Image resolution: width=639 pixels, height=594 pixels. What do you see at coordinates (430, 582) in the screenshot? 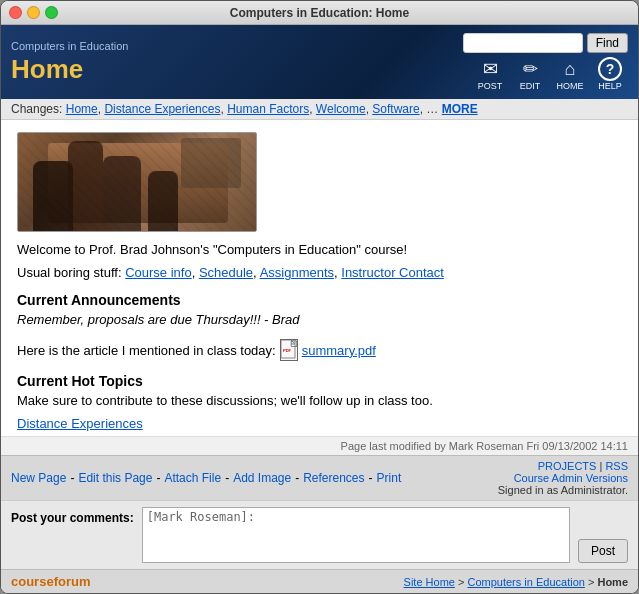
I see `site-home-link: Site Home` at bounding box center [430, 582].